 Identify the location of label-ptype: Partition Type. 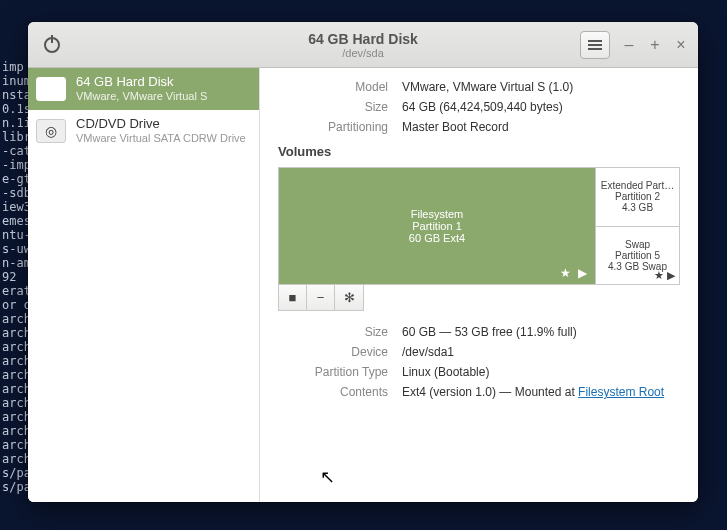
(333, 372).